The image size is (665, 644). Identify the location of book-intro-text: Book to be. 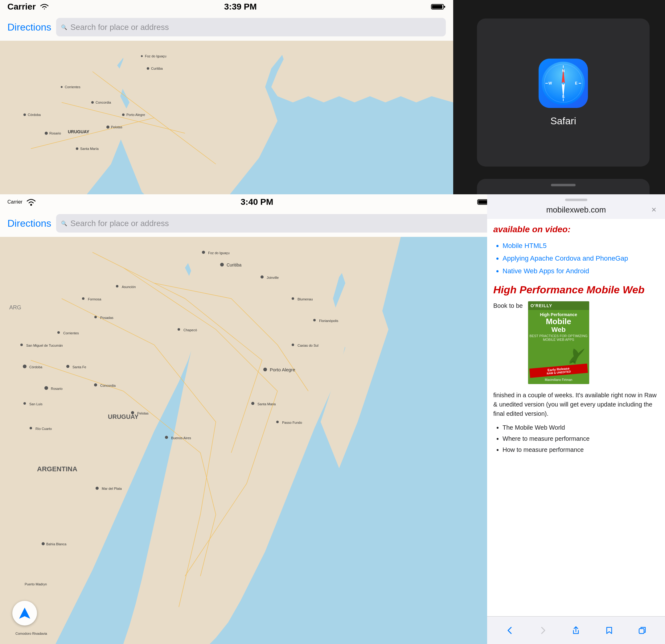
(508, 343).